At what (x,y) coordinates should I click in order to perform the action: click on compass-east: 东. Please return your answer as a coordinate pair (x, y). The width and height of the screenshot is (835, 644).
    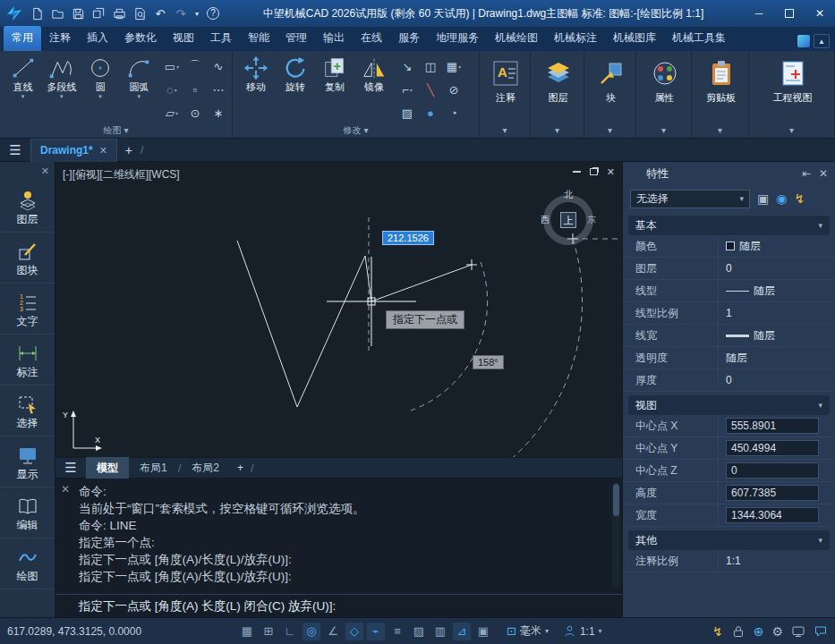
    Looking at the image, I should click on (592, 220).